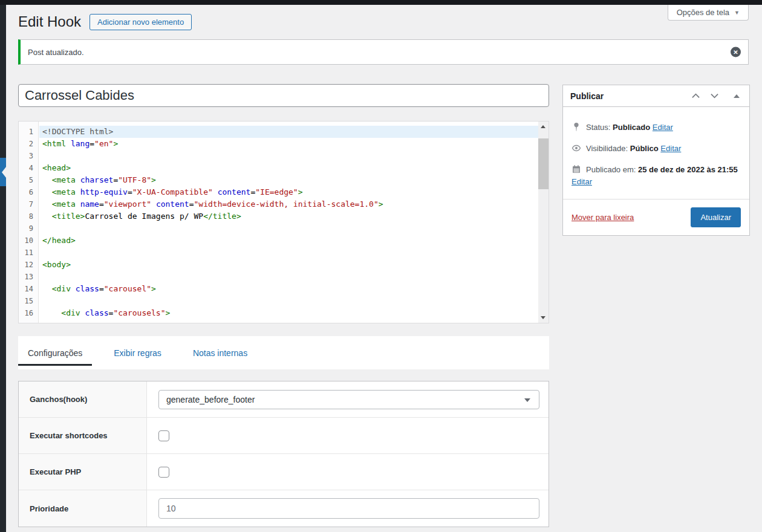 This screenshot has height=532, width=762. I want to click on screen-options-label: Opções de tela, so click(703, 13).